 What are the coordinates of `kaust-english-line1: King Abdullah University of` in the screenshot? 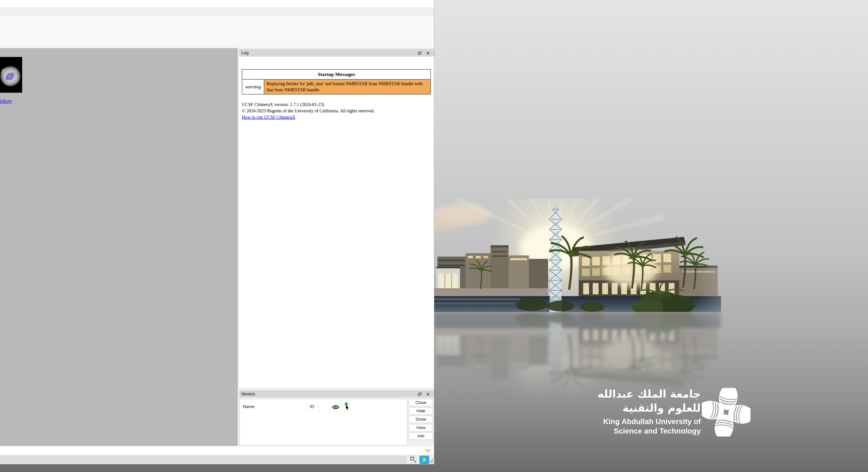 It's located at (638, 421).